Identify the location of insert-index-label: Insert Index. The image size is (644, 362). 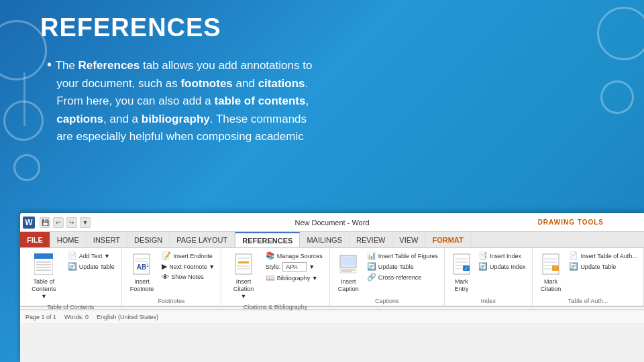
(506, 256).